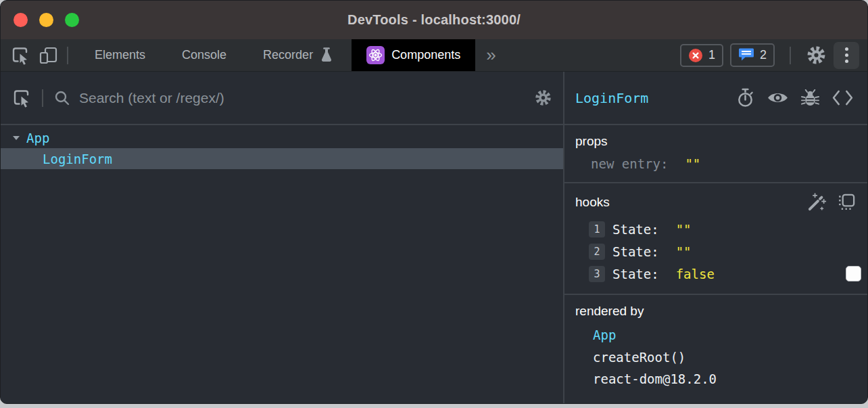  What do you see at coordinates (592, 141) in the screenshot?
I see `props-title: props` at bounding box center [592, 141].